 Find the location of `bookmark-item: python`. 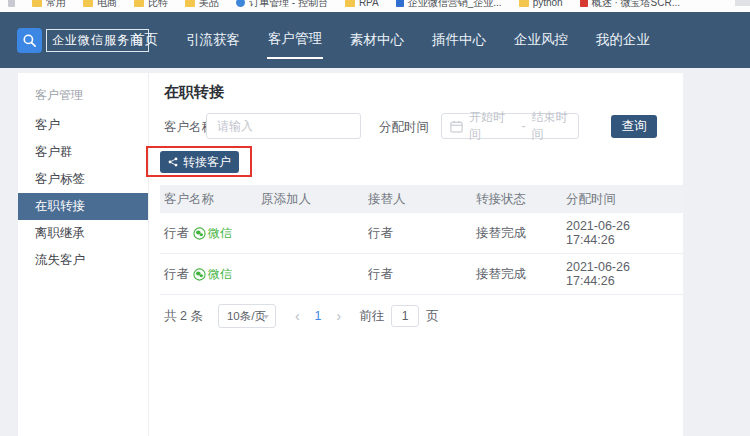

bookmark-item: python is located at coordinates (541, 4).